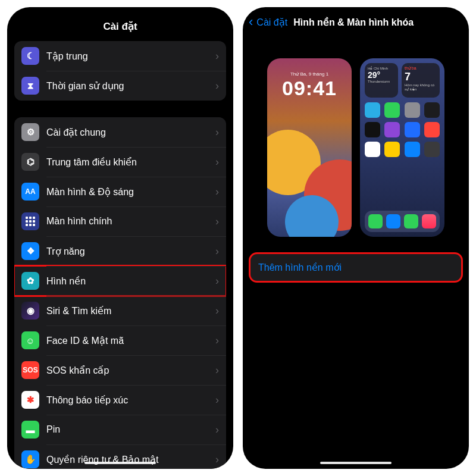  I want to click on calendar-day-num: 7, so click(421, 77).